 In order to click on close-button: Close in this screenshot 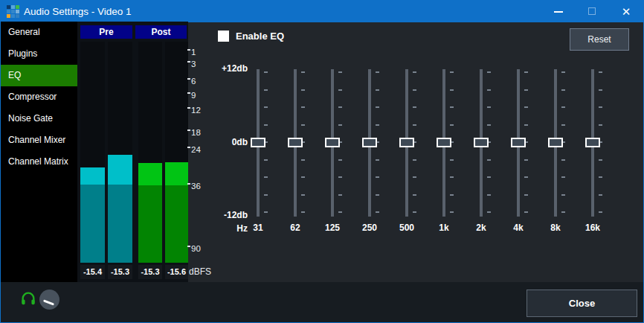, I will do `click(582, 304)`.